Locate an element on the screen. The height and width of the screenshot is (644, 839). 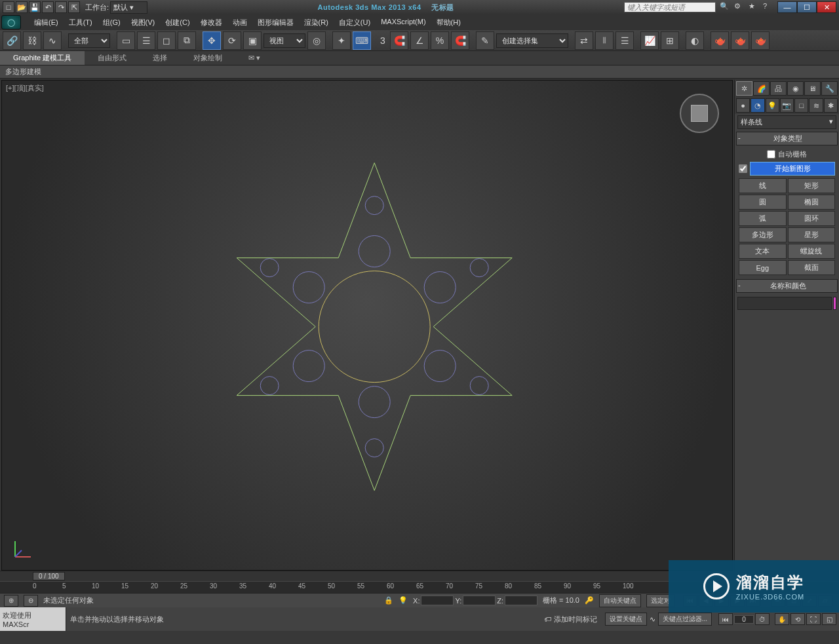
menu-help: 帮助(H) is located at coordinates (448, 22).